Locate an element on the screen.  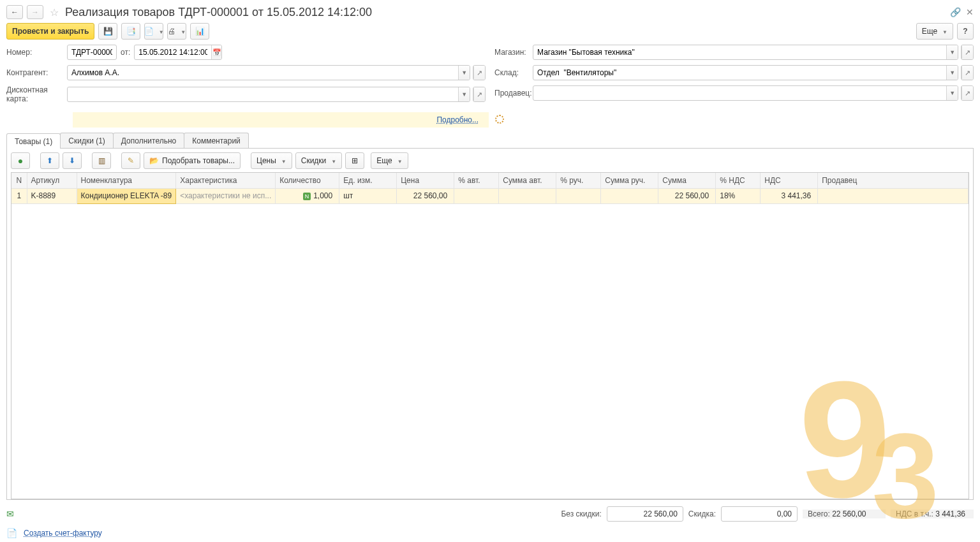
total-value: 22 560,00 is located at coordinates (849, 514).